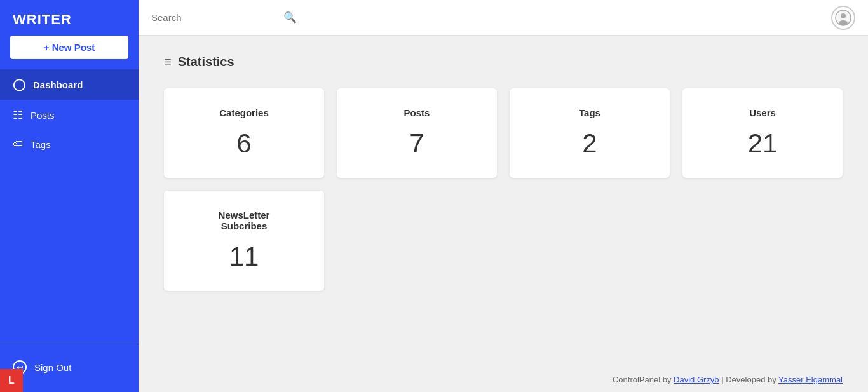 The width and height of the screenshot is (868, 392). What do you see at coordinates (215, 18) in the screenshot?
I see `search-input` at bounding box center [215, 18].